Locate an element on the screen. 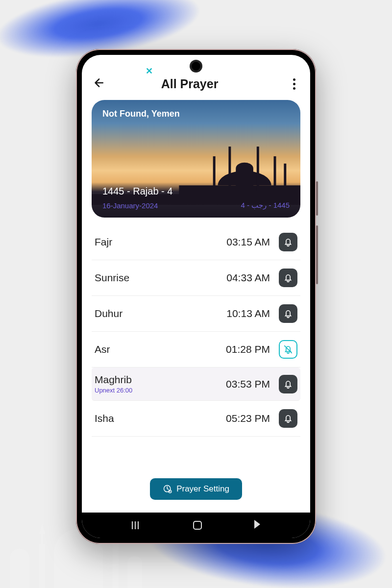 The image size is (392, 588). prayer-row: Fajr03:15 AM is located at coordinates (196, 242).